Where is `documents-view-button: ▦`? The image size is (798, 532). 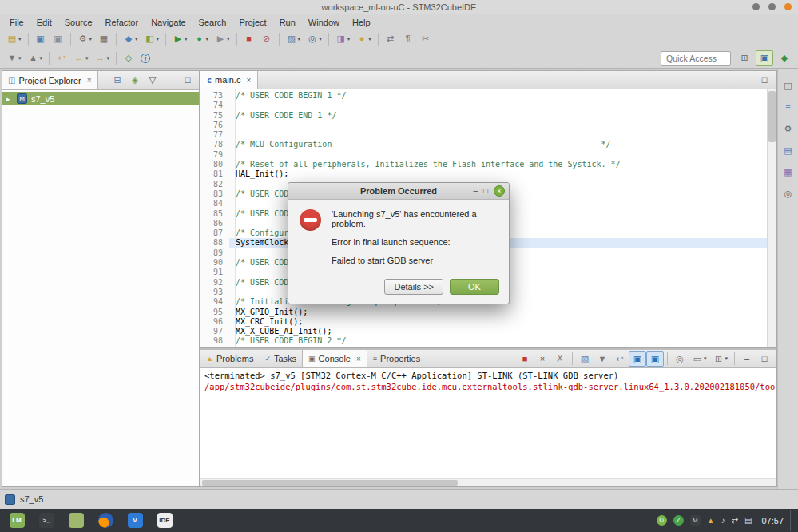 documents-view-button: ▦ is located at coordinates (788, 173).